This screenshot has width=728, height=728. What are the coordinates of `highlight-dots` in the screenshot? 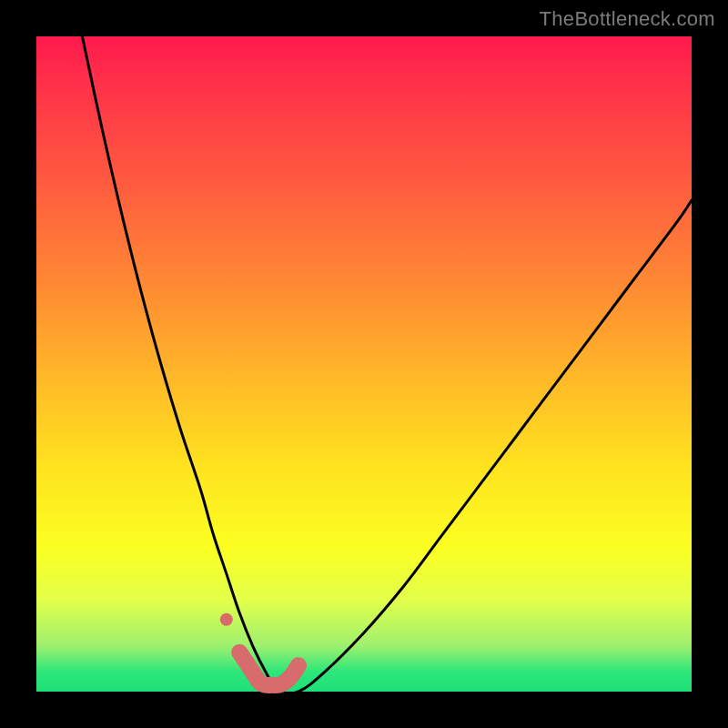 It's located at (259, 650).